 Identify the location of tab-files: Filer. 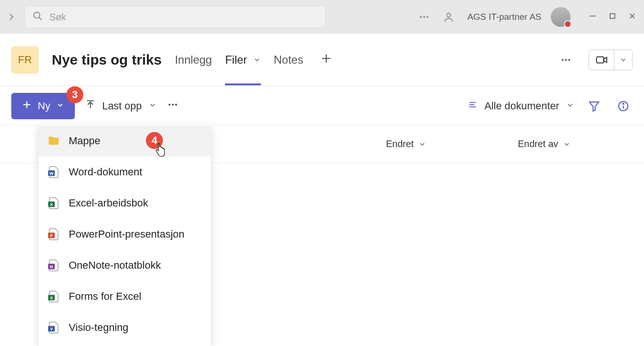
(243, 60).